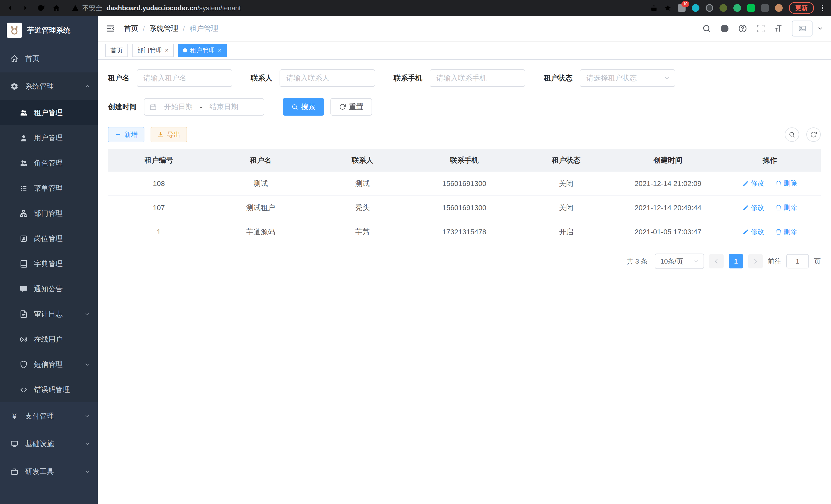 The image size is (831, 504). Describe the element at coordinates (355, 8) in the screenshot. I see `address-bar: 不安全 dashboard.yudao.iocoder.cn/system/te…` at that location.